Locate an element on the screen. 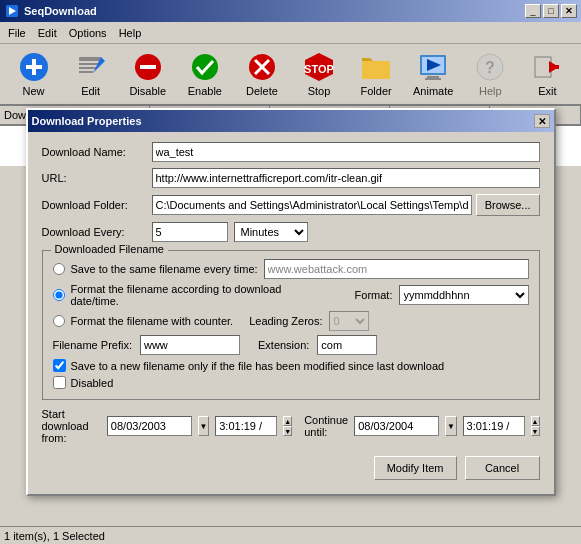 This screenshot has height=544, width=581. new-icon is located at coordinates (34, 67).